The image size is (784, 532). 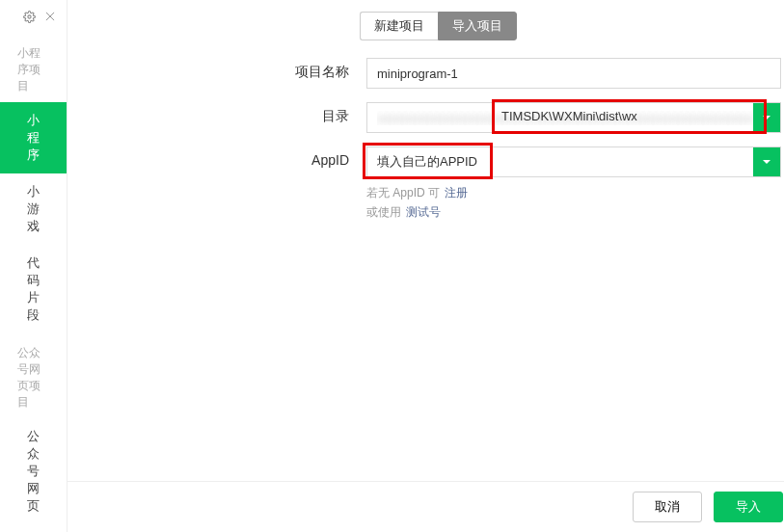 I want to click on appid-dropdown-button, so click(x=767, y=162).